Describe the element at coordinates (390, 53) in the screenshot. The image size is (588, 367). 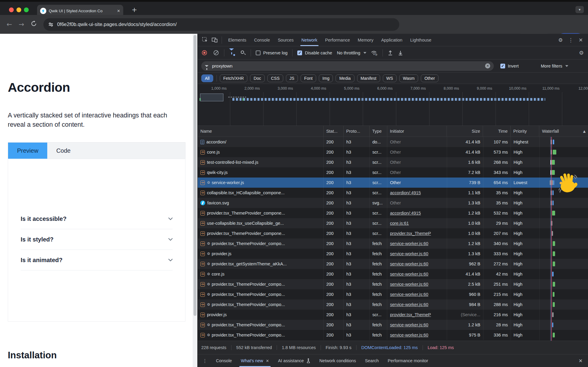
I see `import-har-icon` at that location.